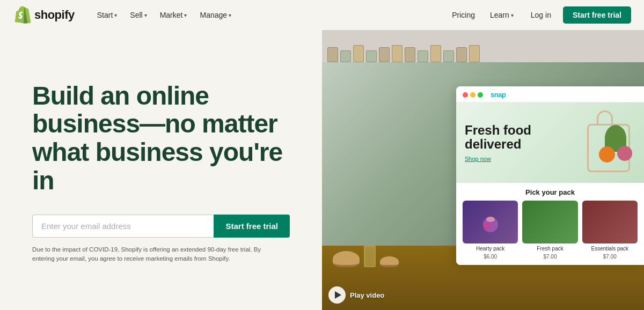  What do you see at coordinates (609, 148) in the screenshot?
I see `bag-net` at bounding box center [609, 148].